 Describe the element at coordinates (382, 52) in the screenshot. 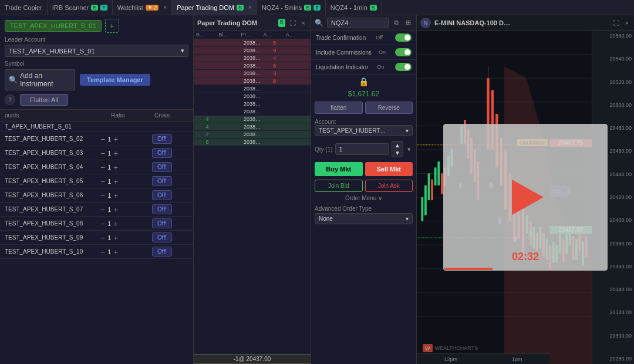

I see `include-commissions-state: On` at that location.